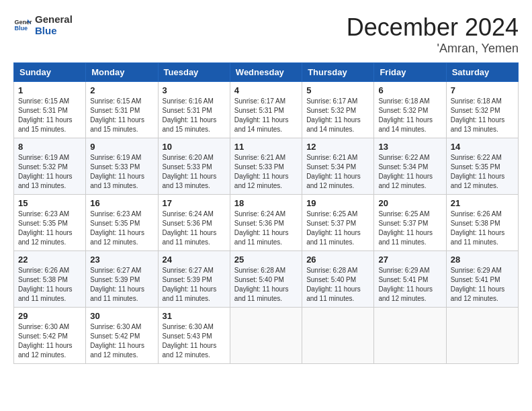  Describe the element at coordinates (266, 167) in the screenshot. I see `table-row: 11Sunrise: 6:21 AMSunset: 5:33 PMDayligh…` at that location.